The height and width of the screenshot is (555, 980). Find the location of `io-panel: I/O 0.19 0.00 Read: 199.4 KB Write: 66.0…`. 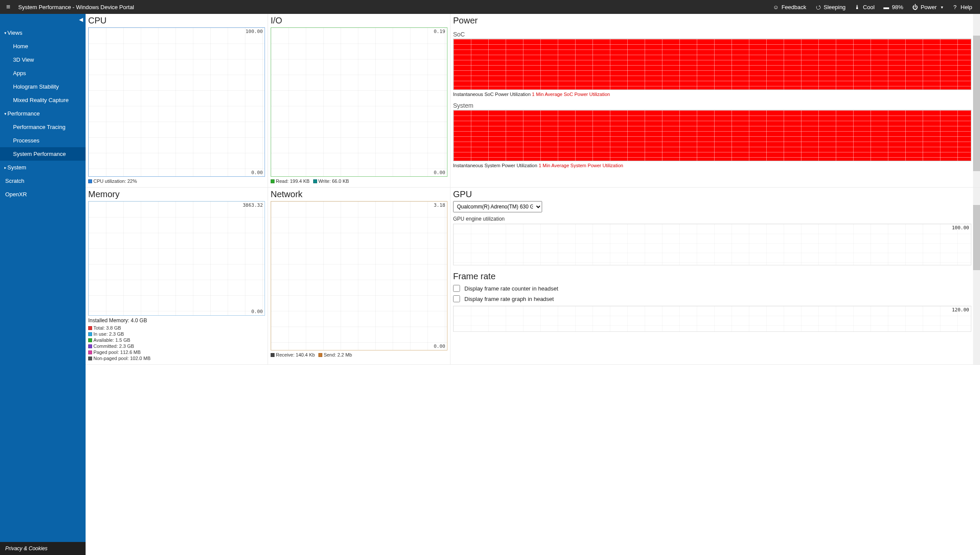

io-panel: I/O 0.19 0.00 Read: 199.4 KB Write: 66.0… is located at coordinates (359, 101).